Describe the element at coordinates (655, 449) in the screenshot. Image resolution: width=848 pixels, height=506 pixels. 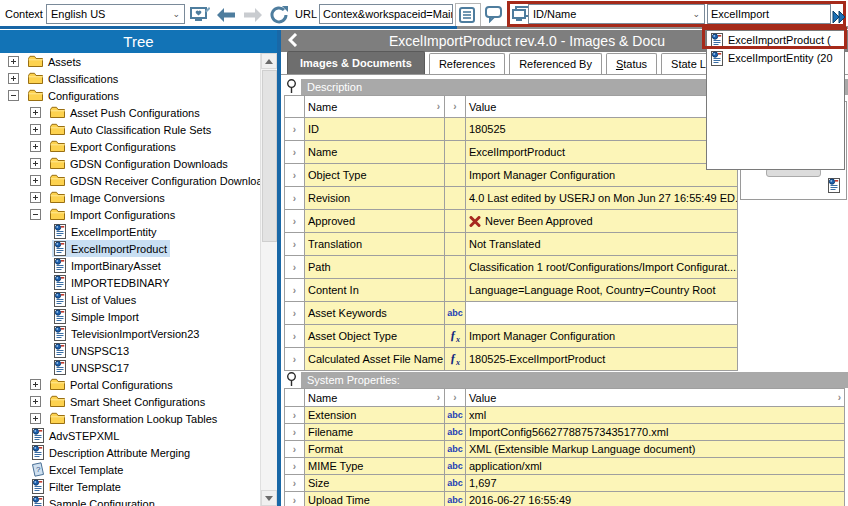
I see `attribute-value: XML (Extensible Markup Language document…` at that location.